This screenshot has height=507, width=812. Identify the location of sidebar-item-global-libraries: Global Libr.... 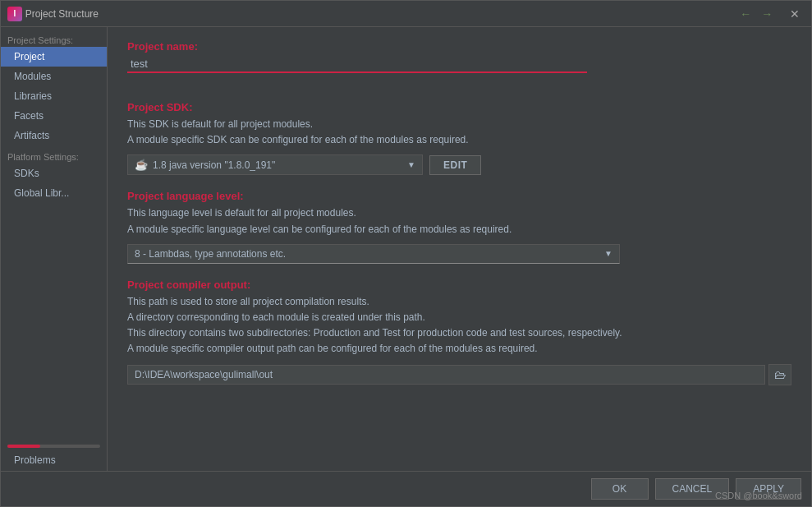
(54, 193).